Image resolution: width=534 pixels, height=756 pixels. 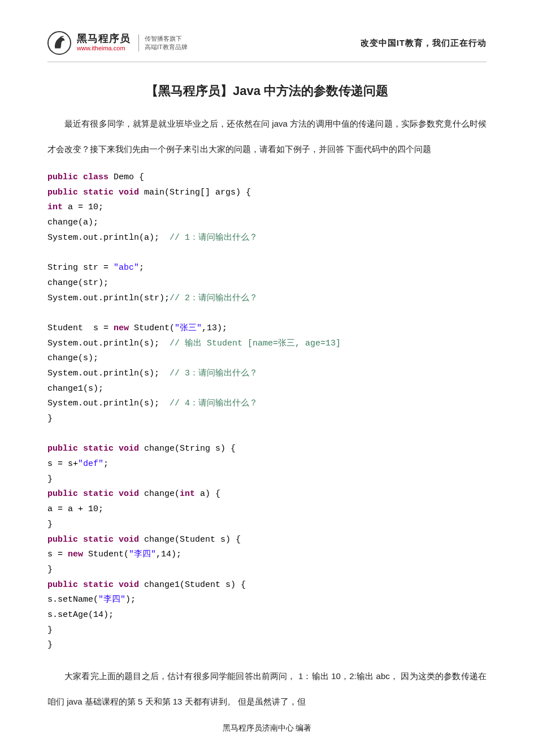 What do you see at coordinates (76, 389) in the screenshot?
I see `code-text: change1(s);` at bounding box center [76, 389].